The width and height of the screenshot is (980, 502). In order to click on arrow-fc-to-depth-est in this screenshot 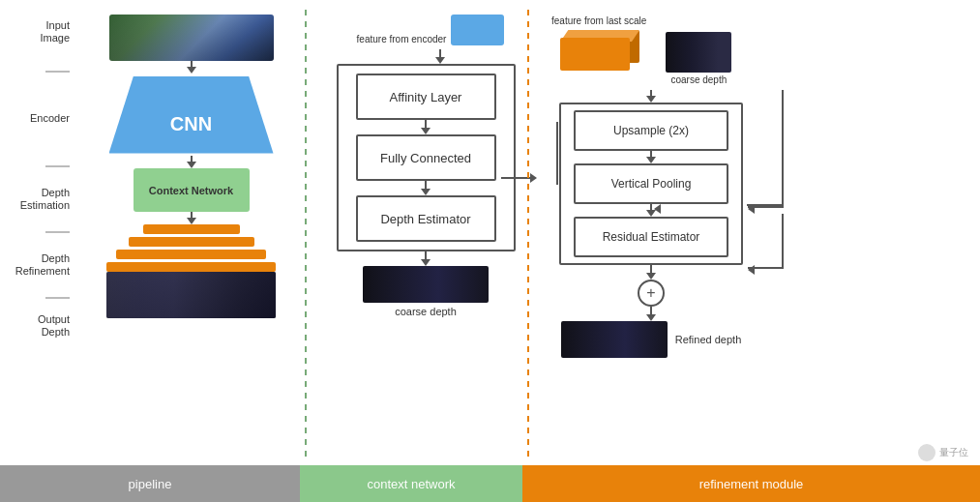, I will do `click(426, 188)`.